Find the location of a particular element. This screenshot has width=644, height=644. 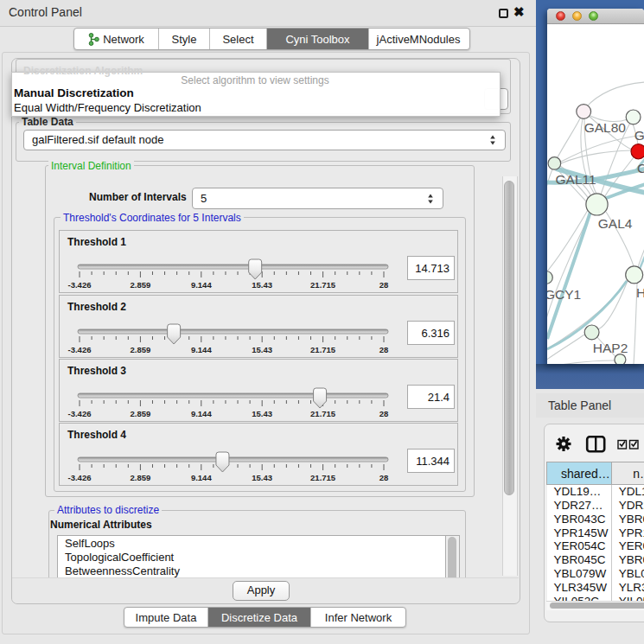

svg-text: HI is located at coordinates (640, 292).